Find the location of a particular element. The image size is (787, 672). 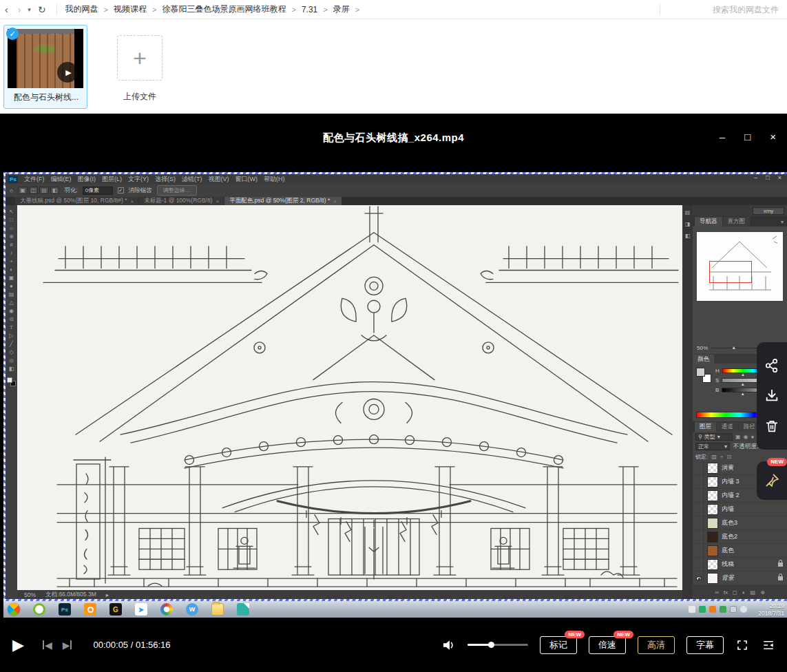

tool-icon: ◎ is located at coordinates (11, 361).